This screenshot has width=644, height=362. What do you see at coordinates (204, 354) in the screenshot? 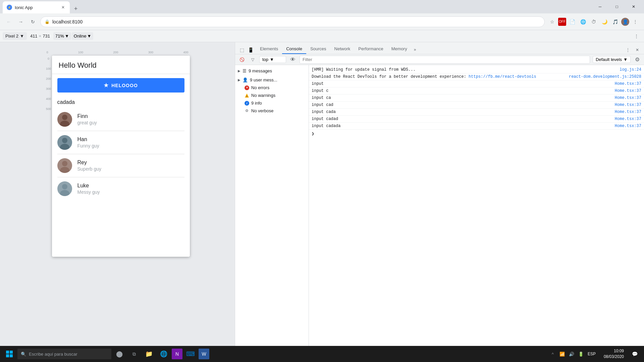
I see `word-button: W` at bounding box center [204, 354].